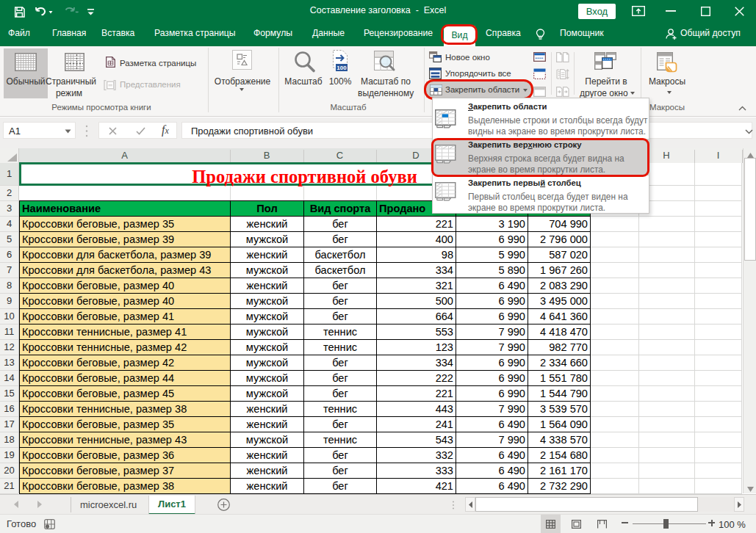  I want to click on svg-text: 100, so click(342, 68).